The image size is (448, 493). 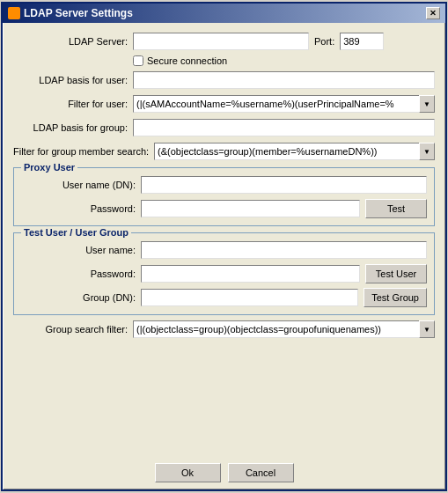 What do you see at coordinates (283, 104) in the screenshot?
I see `filter-user-input` at bounding box center [283, 104].